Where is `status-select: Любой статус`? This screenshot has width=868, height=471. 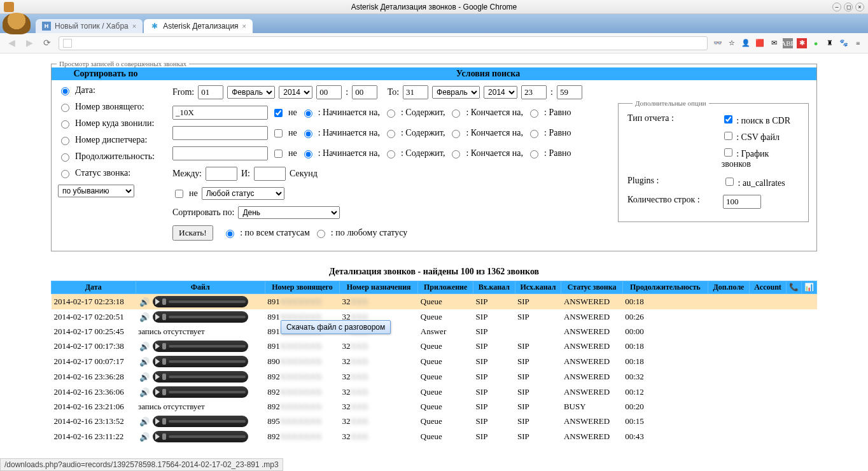
status-select: Любой статус is located at coordinates (243, 193).